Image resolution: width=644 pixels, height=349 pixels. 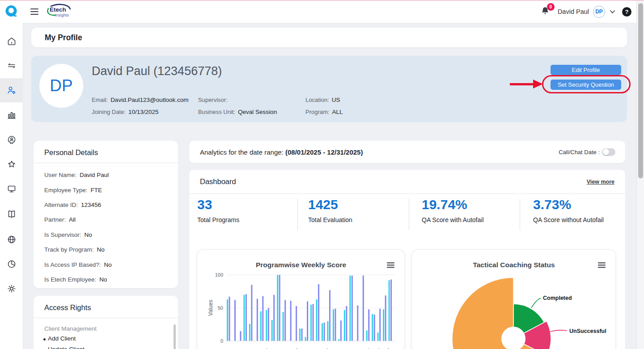 I want to click on access-rights-scrollbar, so click(x=174, y=337).